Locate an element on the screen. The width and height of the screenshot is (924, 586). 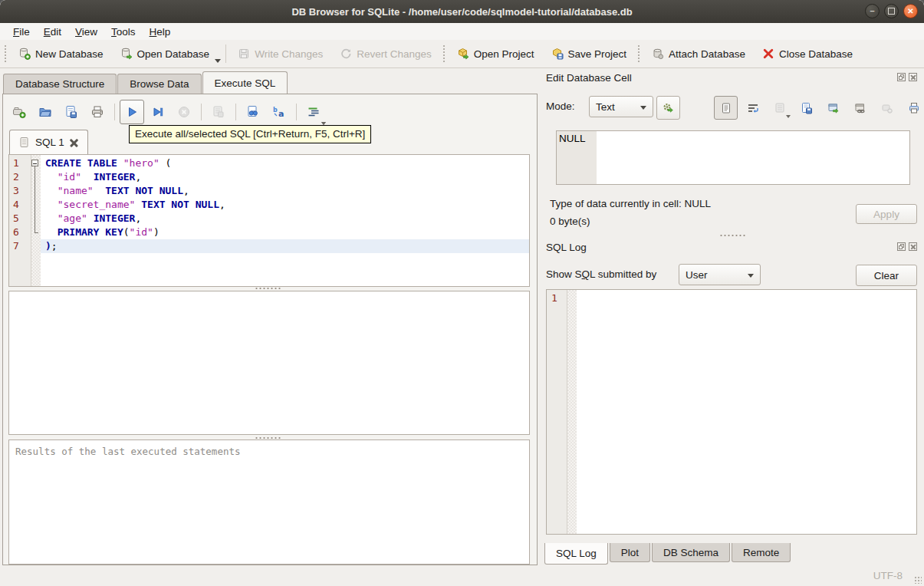
close-database-button: Close Database is located at coordinates (807, 54).